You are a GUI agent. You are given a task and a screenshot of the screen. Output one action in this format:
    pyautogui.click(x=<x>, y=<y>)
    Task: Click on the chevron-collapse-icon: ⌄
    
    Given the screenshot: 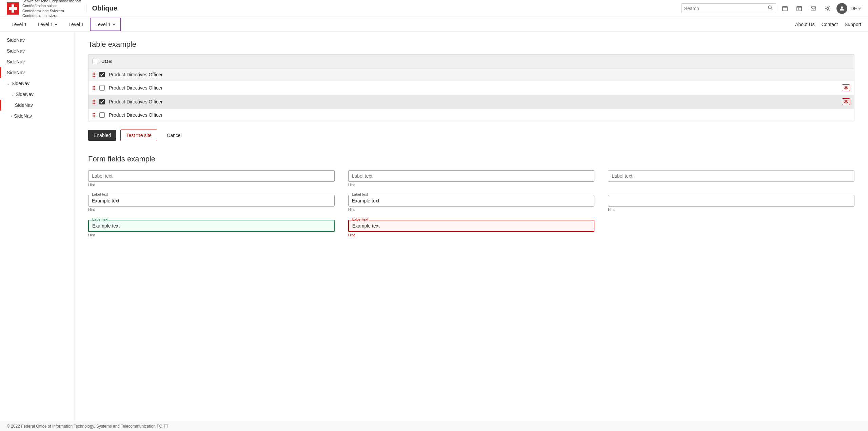 What is the action you would take?
    pyautogui.click(x=12, y=94)
    